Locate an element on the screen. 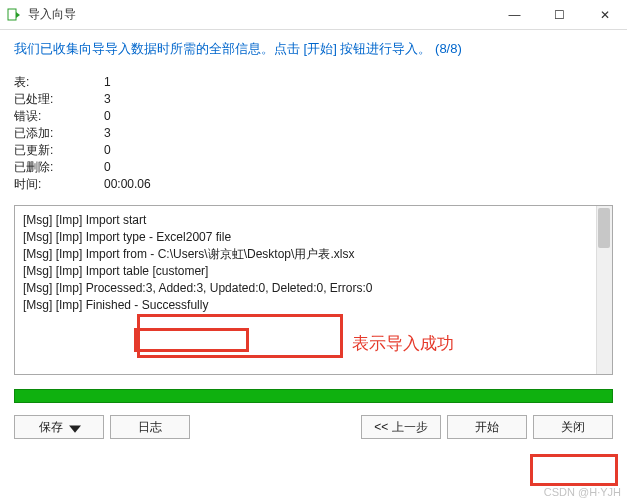 Image resolution: width=627 pixels, height=500 pixels. stats-label: 已添加: is located at coordinates (59, 134).